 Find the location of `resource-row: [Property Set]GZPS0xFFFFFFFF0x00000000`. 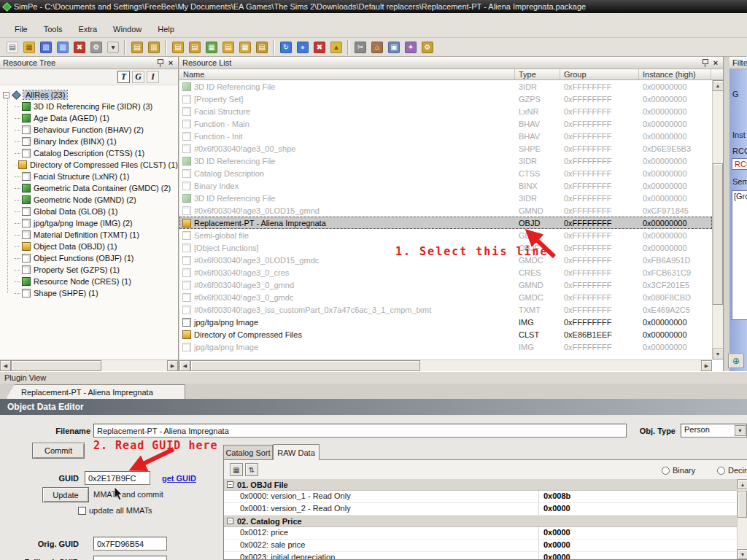

resource-row: [Property Set]GZPS0xFFFFFFFF0x00000000 is located at coordinates (446, 99).